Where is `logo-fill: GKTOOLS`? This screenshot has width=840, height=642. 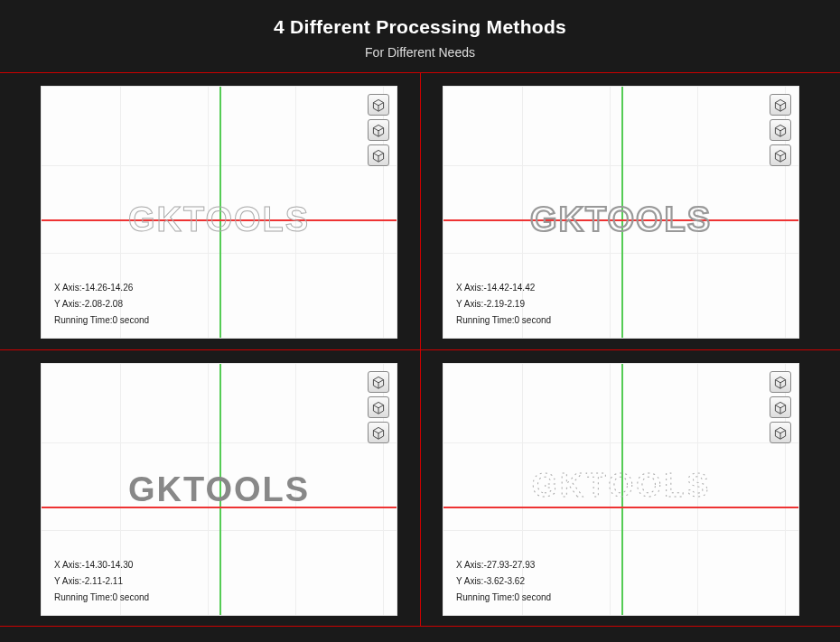 logo-fill: GKTOOLS is located at coordinates (219, 489).